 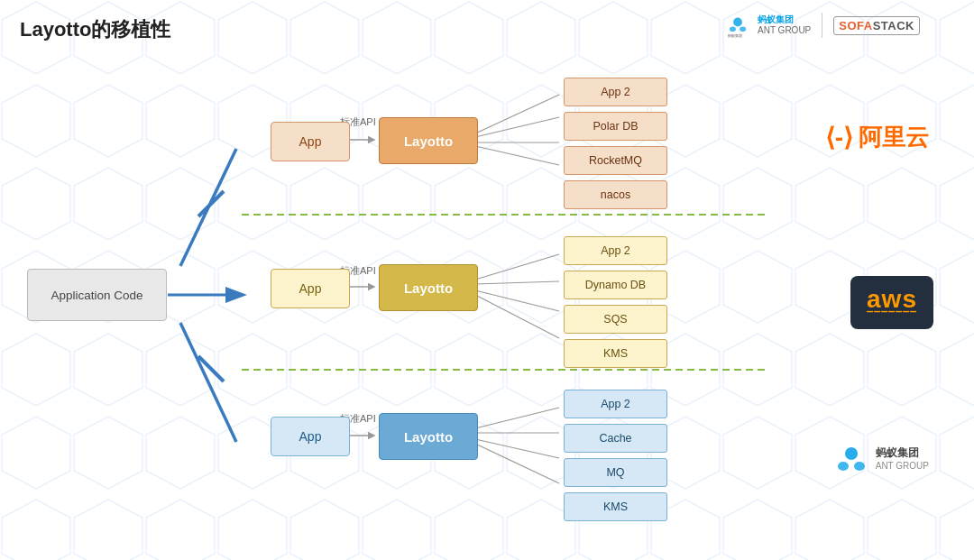 I want to click on ant-group-icon-top: 蚂蚁集团, so click(x=738, y=25).